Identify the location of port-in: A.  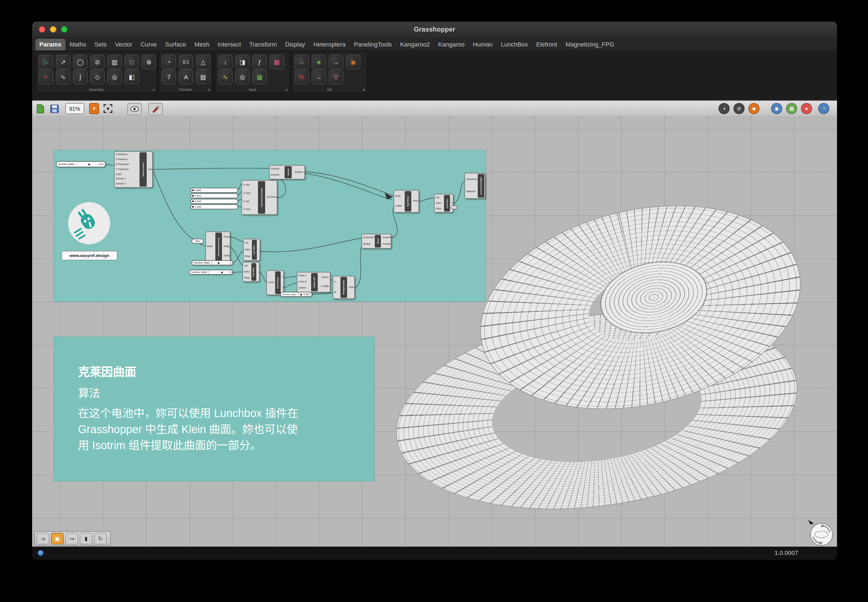
(336, 282).